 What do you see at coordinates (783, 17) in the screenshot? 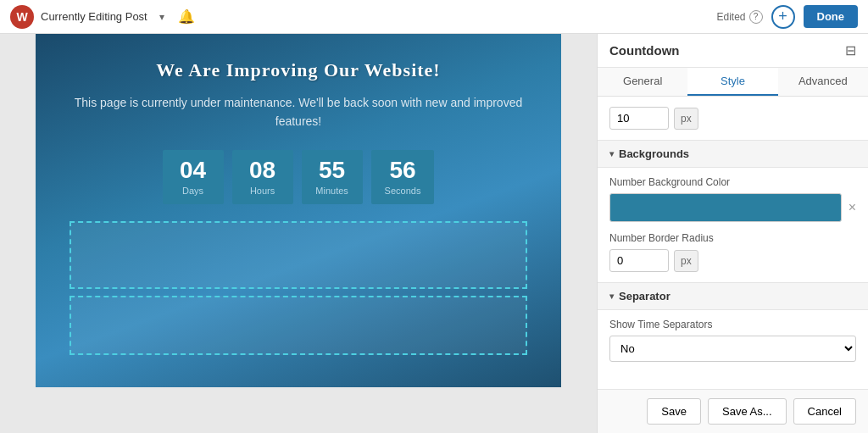
I see `add-button: +` at bounding box center [783, 17].